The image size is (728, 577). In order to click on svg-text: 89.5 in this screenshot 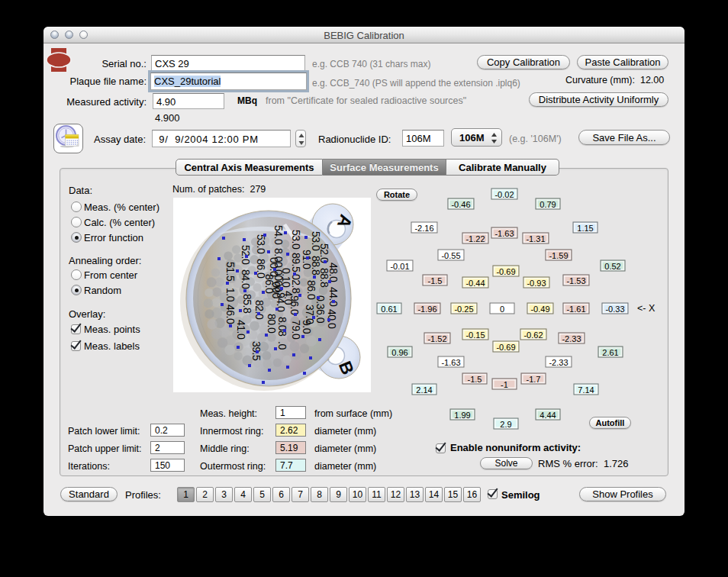, I will do `click(296, 263)`.